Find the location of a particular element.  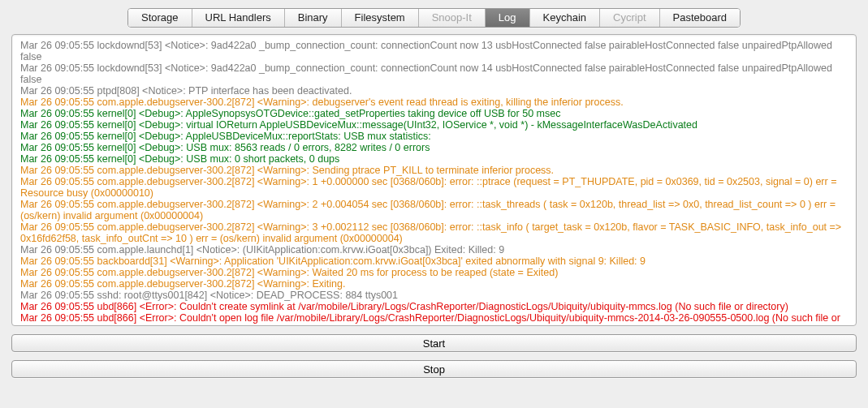

tab-cycript: Cycript is located at coordinates (630, 18).